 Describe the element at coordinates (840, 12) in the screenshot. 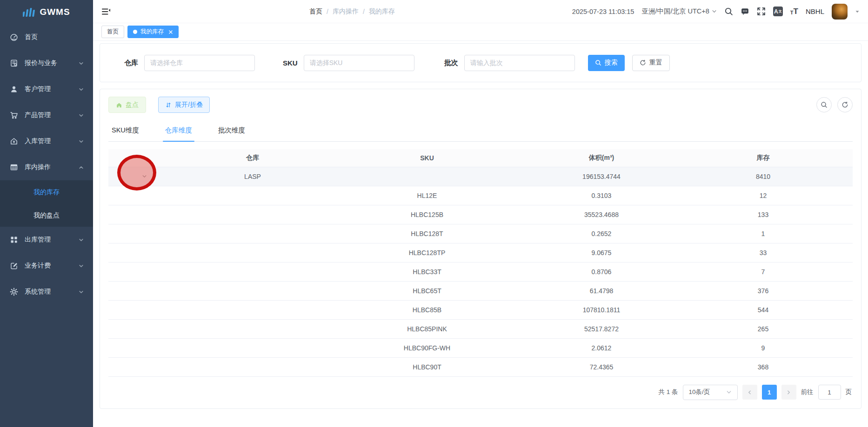

I see `user-avatar` at that location.